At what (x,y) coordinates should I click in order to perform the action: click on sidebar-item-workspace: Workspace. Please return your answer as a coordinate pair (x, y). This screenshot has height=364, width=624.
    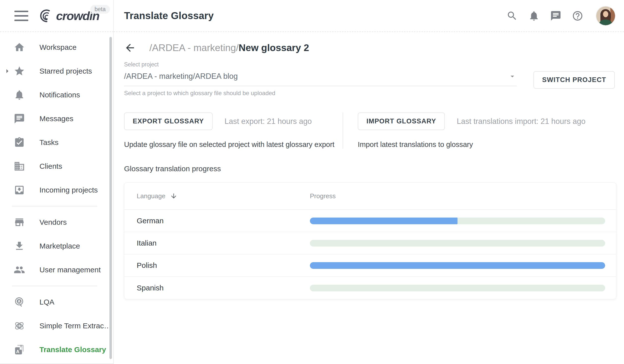
    Looking at the image, I should click on (57, 47).